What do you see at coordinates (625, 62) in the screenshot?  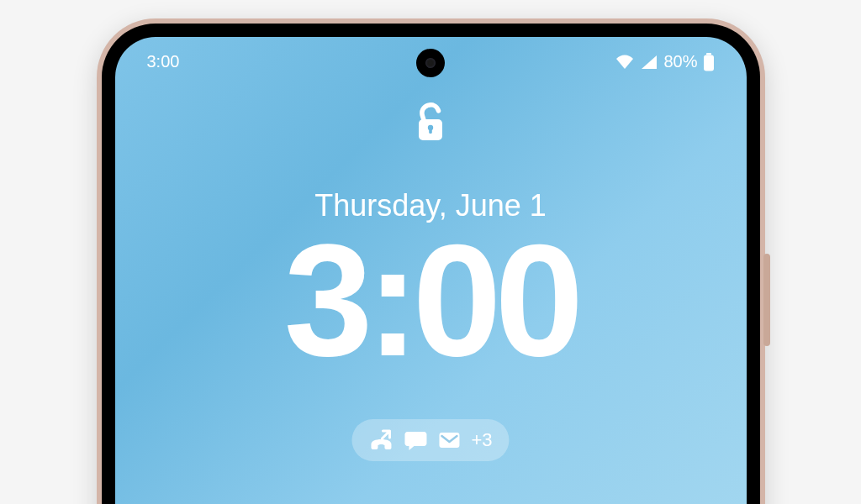 I see `wifi-icon` at bounding box center [625, 62].